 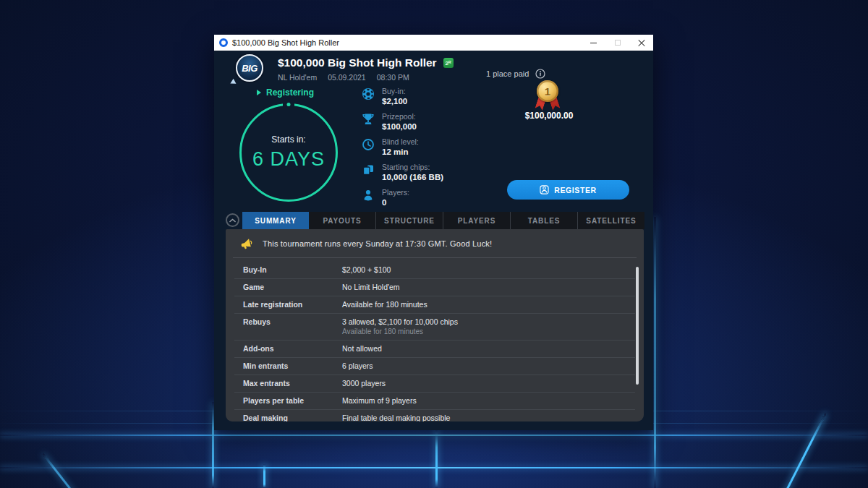 What do you see at coordinates (402, 198) in the screenshot?
I see `stat-players: Players: 0` at bounding box center [402, 198].